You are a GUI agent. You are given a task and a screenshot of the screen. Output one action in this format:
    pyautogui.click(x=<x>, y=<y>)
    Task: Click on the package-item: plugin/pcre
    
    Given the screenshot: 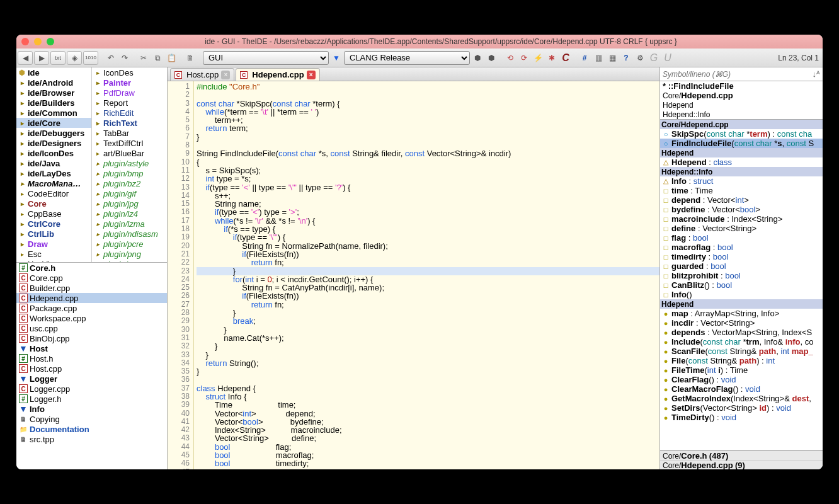 What is the action you would take?
    pyautogui.click(x=130, y=244)
    